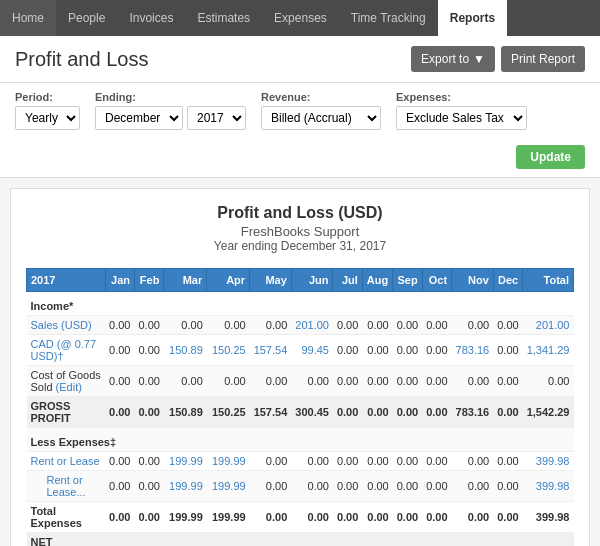 The width and height of the screenshot is (600, 546). I want to click on nav-people: People, so click(86, 18).